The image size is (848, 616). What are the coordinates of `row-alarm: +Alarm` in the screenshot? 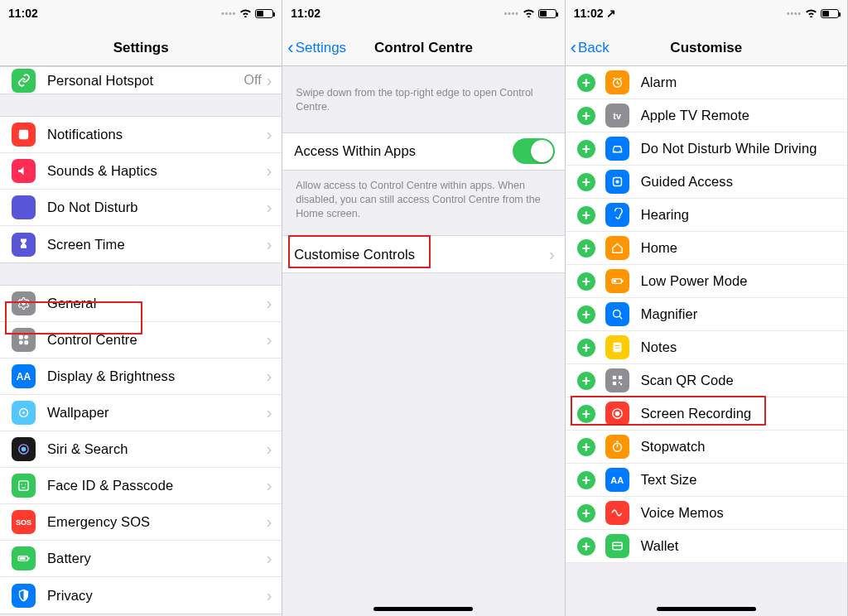 It's located at (706, 83).